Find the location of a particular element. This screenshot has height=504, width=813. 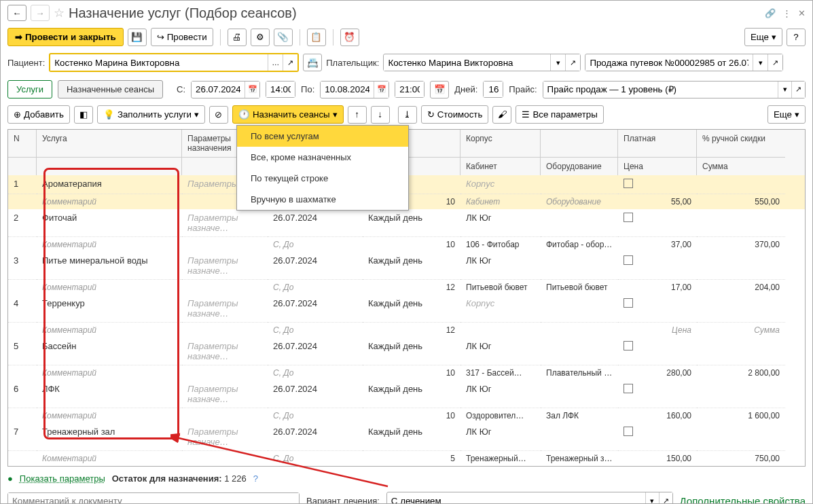

patient-field: … ↗ is located at coordinates (174, 62).